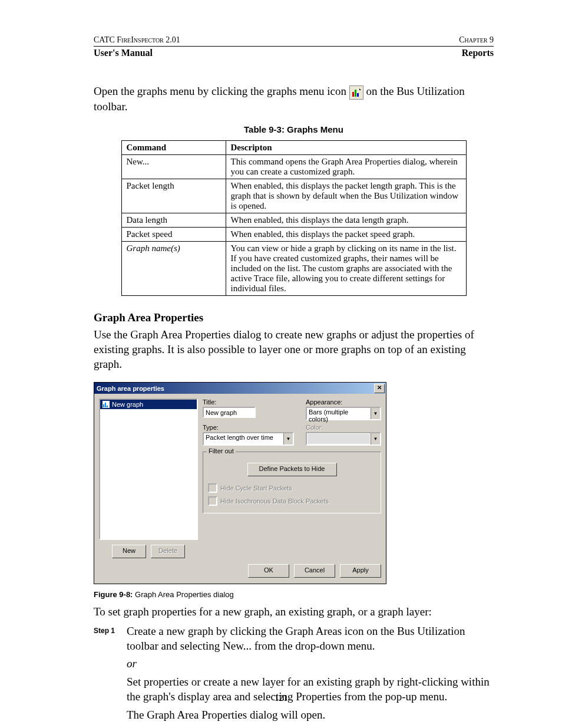  I want to click on cmd-cell: Packet length, so click(173, 196).